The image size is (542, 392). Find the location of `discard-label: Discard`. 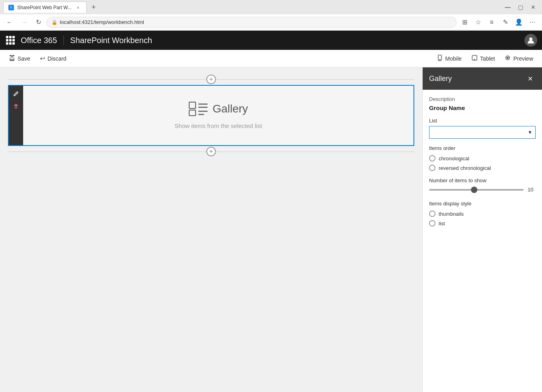

discard-label: Discard is located at coordinates (57, 59).